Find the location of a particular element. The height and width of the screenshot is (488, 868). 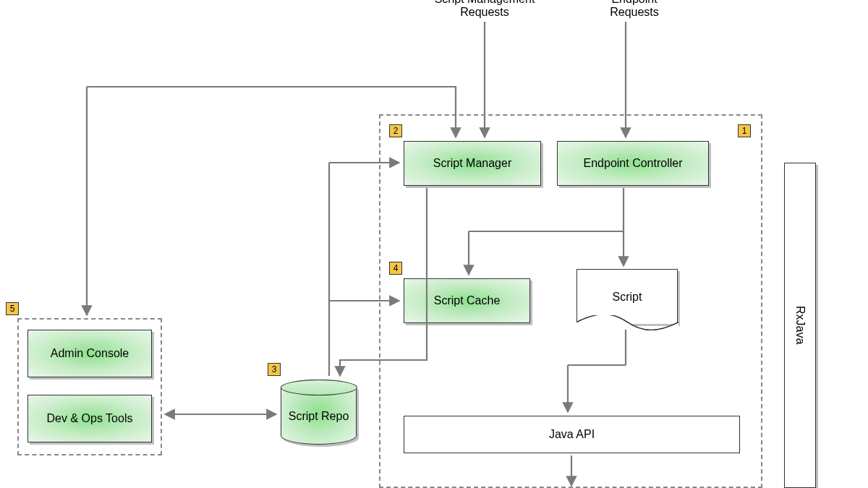

badge-3: 3 is located at coordinates (274, 369).